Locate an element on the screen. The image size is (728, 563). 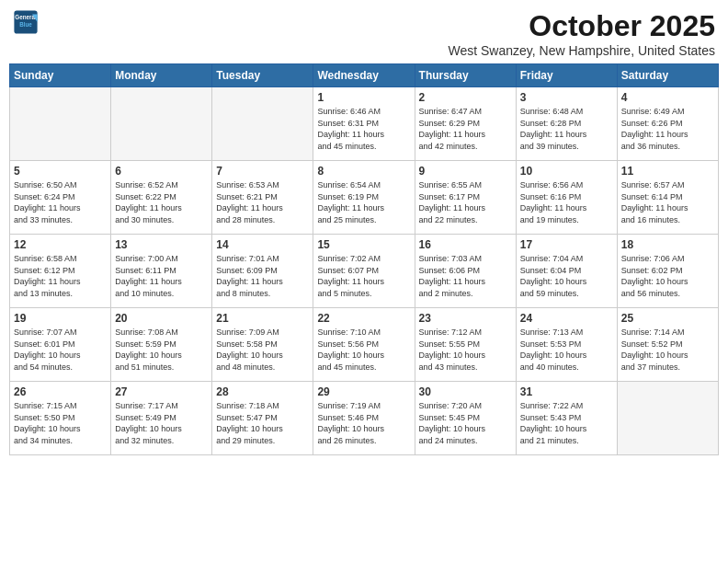
calendar-cell: 24Sunrise: 7:13 AM Sunset: 5:53 PM Dayli… is located at coordinates (566, 345).